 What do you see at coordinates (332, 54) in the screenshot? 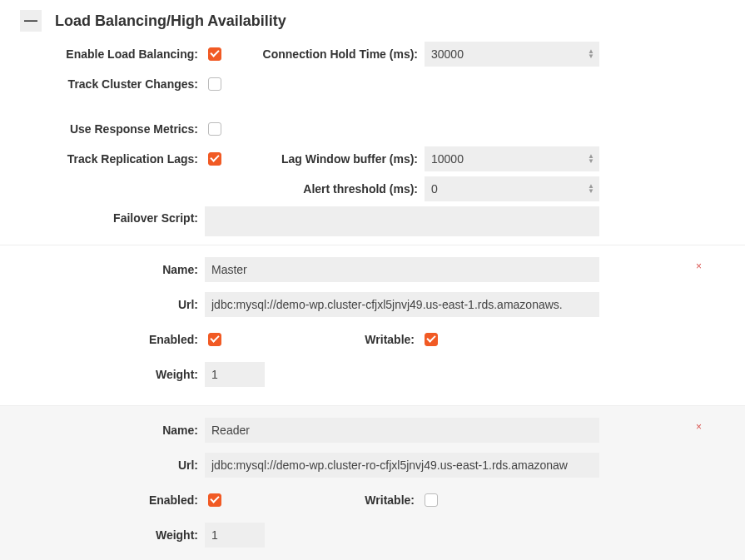
I see `conn-hold-label: Connection Hold Time (ms):` at bounding box center [332, 54].